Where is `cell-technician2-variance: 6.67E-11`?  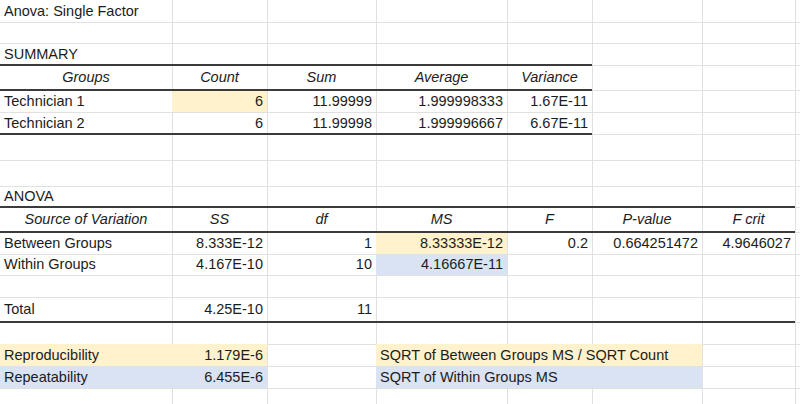
cell-technician2-variance: 6.67E-11 is located at coordinates (550, 123).